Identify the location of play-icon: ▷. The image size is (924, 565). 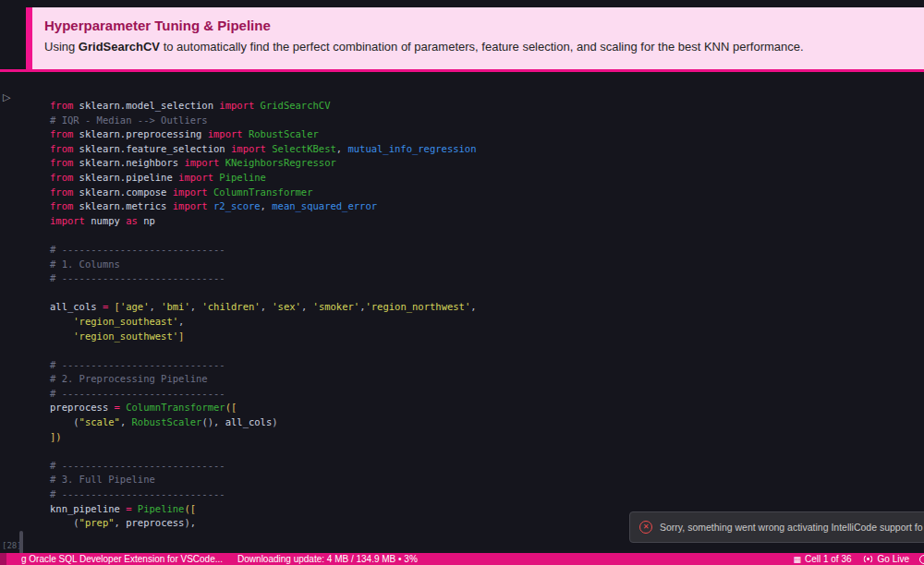
(6, 97).